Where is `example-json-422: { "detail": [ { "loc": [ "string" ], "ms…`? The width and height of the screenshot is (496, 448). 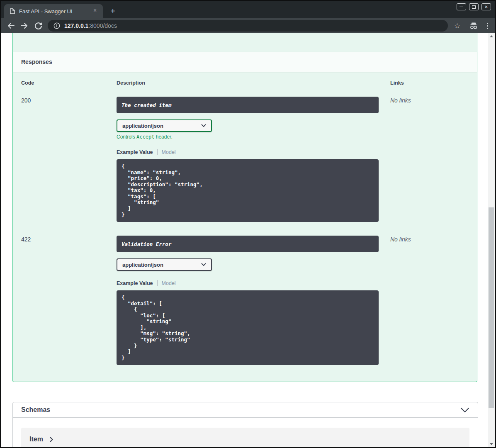
example-json-422: { "detail": [ { "loc": [ "string" ], "ms… is located at coordinates (248, 328).